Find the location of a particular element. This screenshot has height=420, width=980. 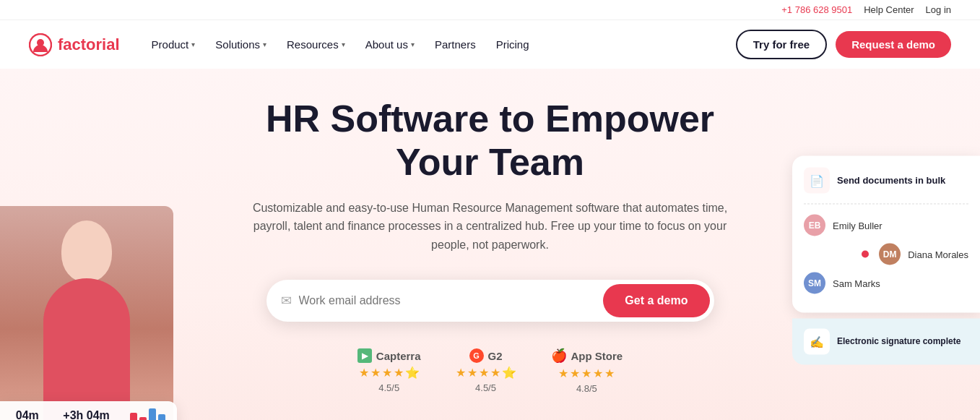

active-indicator is located at coordinates (865, 254).